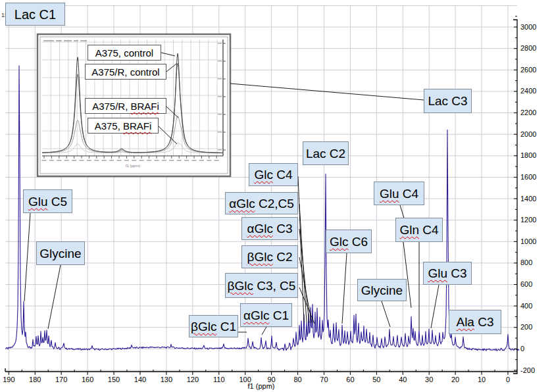 The width and height of the screenshot is (552, 392). What do you see at coordinates (111, 107) in the screenshot?
I see `peak-label-text: A375/R,` at bounding box center [111, 107].